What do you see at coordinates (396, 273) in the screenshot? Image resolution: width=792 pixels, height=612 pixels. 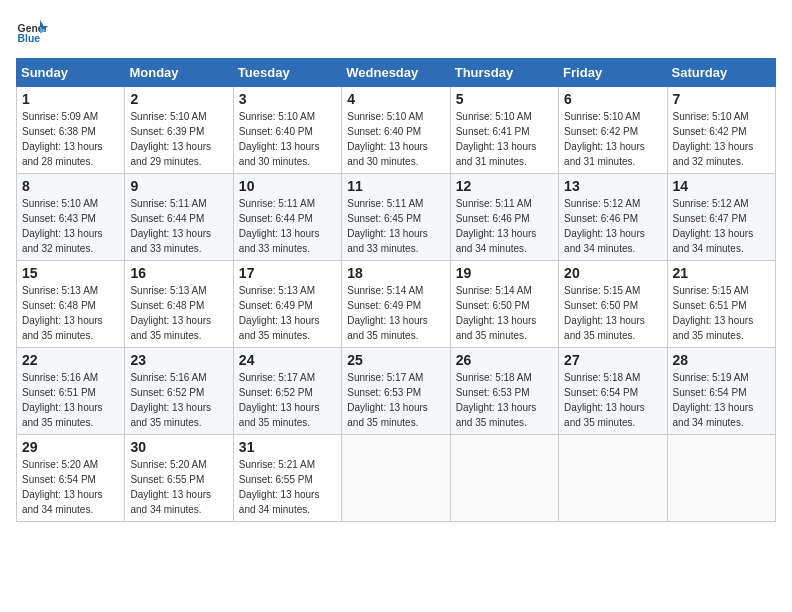 I see `day-number: 18` at bounding box center [396, 273].